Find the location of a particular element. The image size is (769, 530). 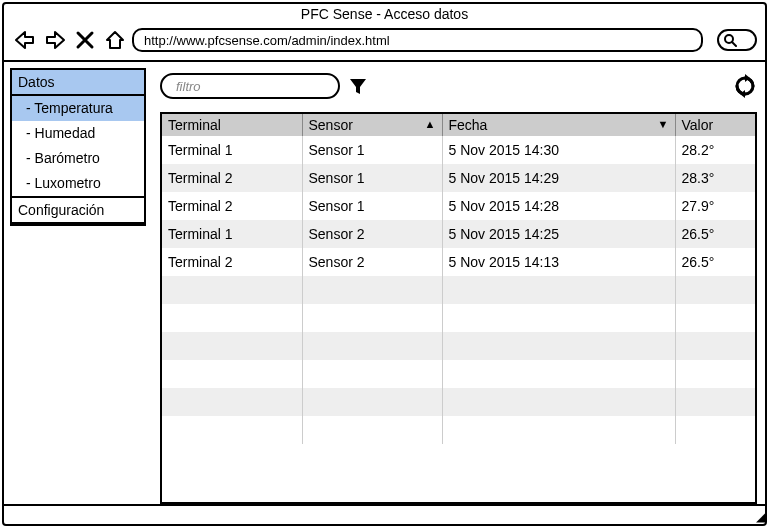

refresh-button is located at coordinates (745, 86).